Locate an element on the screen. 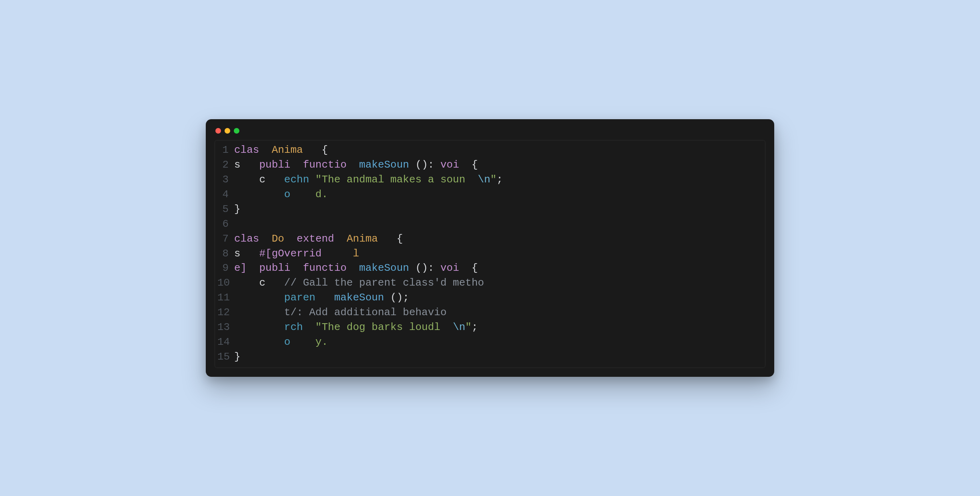  code-line: 4 o d. is located at coordinates (488, 194).